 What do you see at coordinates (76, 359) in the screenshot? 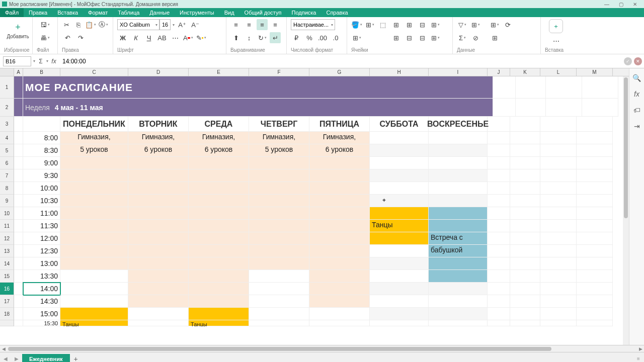
I see `add-sheet-button: +` at bounding box center [76, 359].